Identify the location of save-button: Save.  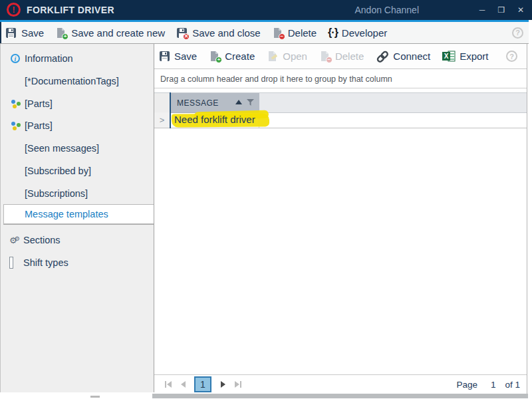
(25, 33).